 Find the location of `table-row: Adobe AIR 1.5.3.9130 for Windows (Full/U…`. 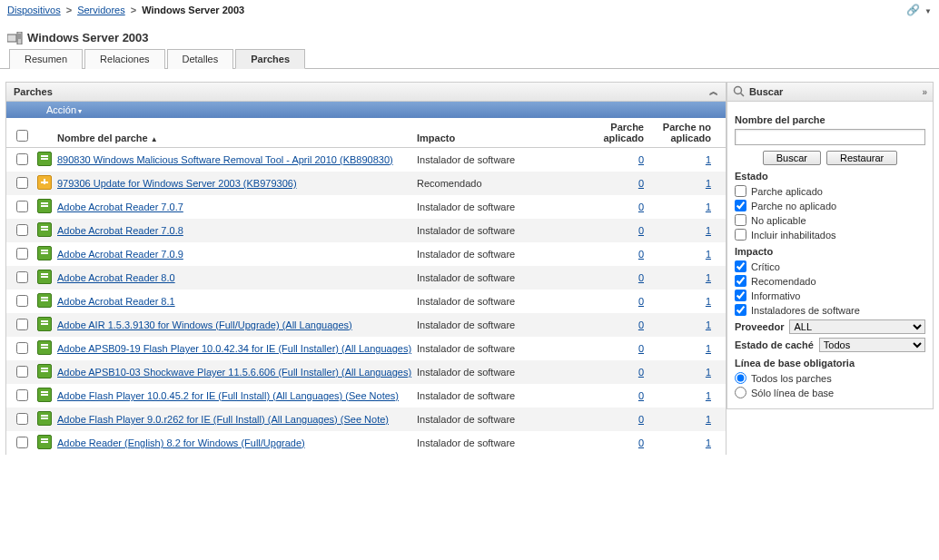

table-row: Adobe AIR 1.5.3.9130 for Windows (Full/U… is located at coordinates (366, 325).